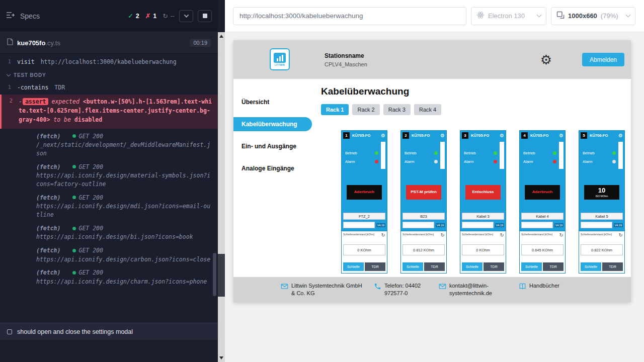 This screenshot has height=362, width=644. I want to click on url-input: http://localhost:3000/kabelueberwachung, so click(350, 16).